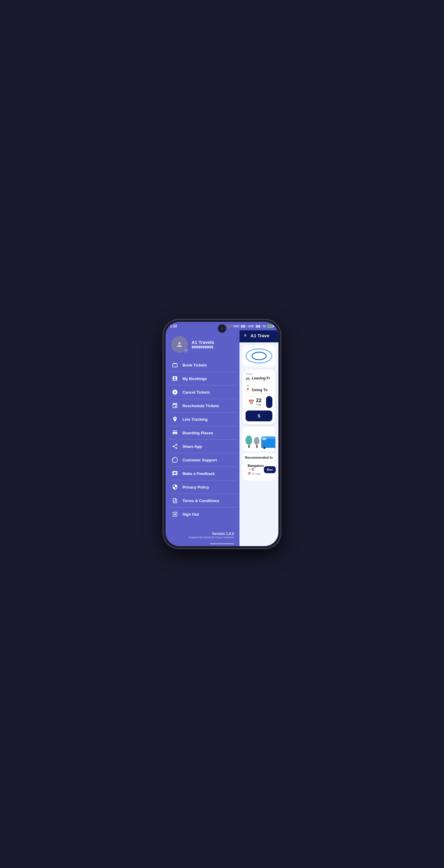  Describe the element at coordinates (222, 544) in the screenshot. I see `home-bar` at that location.